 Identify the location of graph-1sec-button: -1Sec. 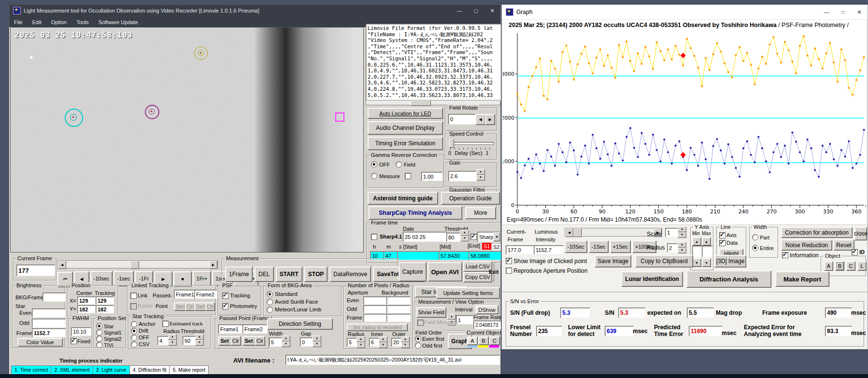
(599, 247).